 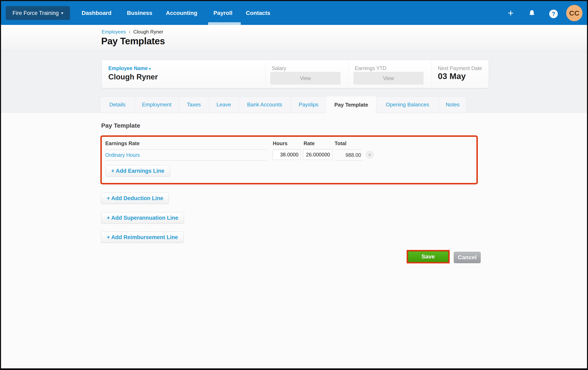 What do you see at coordinates (142, 237) in the screenshot?
I see `add-reimbursement-line-button: + Add Reimbursement Line` at bounding box center [142, 237].